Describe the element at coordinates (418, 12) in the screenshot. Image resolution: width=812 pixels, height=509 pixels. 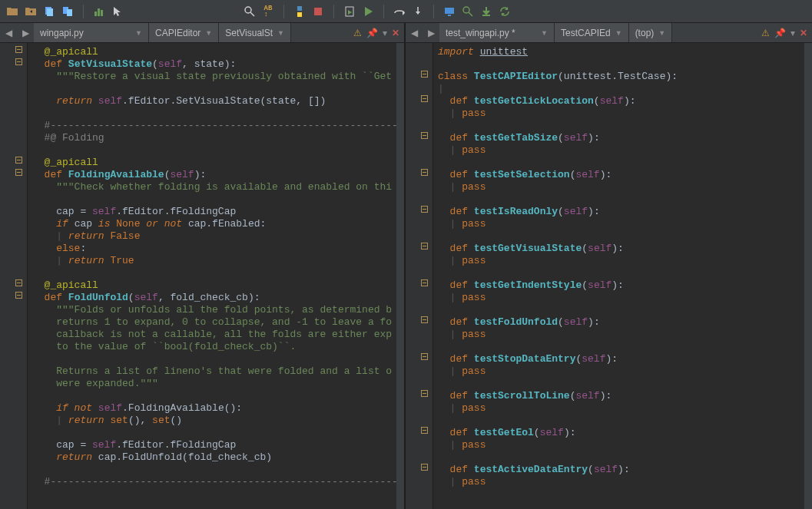
I see `step-into-icon` at that location.